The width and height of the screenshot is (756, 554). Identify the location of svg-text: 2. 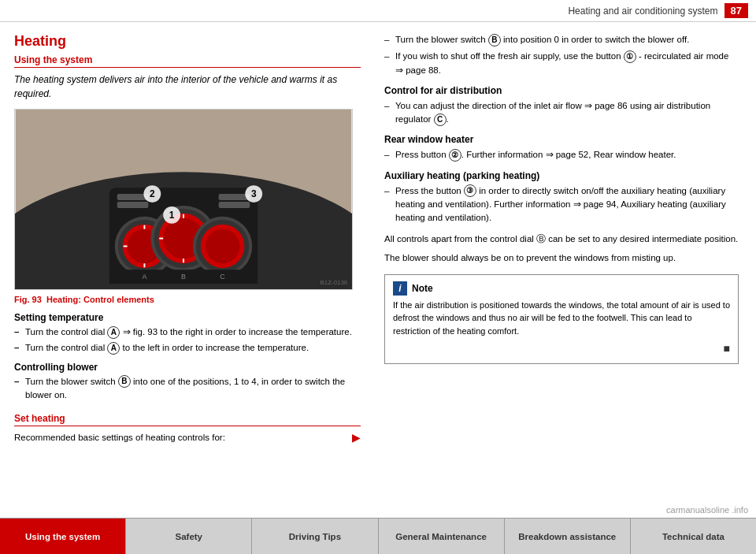
(153, 194).